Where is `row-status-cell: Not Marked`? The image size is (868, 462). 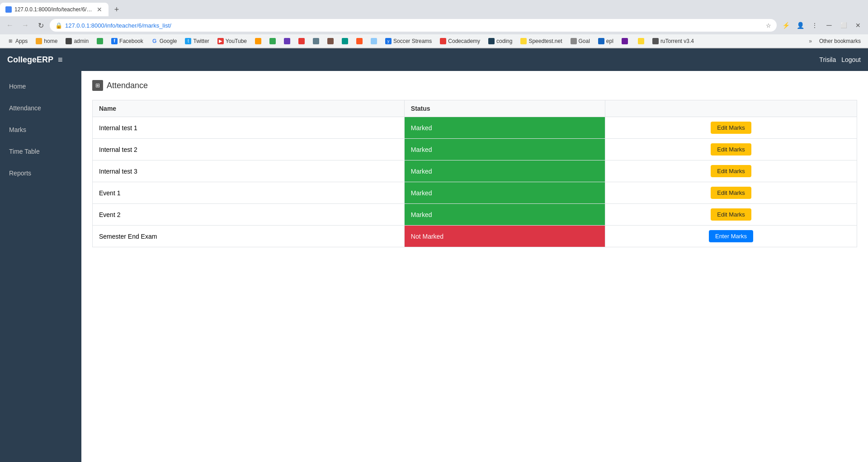 row-status-cell: Not Marked is located at coordinates (505, 236).